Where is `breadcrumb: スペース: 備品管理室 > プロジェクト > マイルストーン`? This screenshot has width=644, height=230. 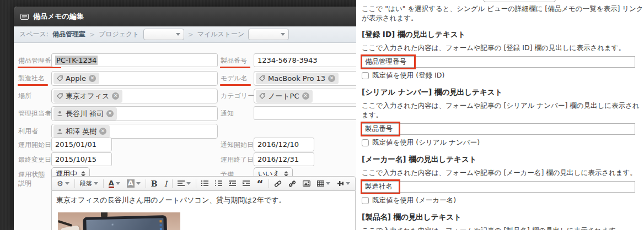
breadcrumb: スペース: 備品管理室 > プロジェクト > マイルストーン is located at coordinates (185, 35).